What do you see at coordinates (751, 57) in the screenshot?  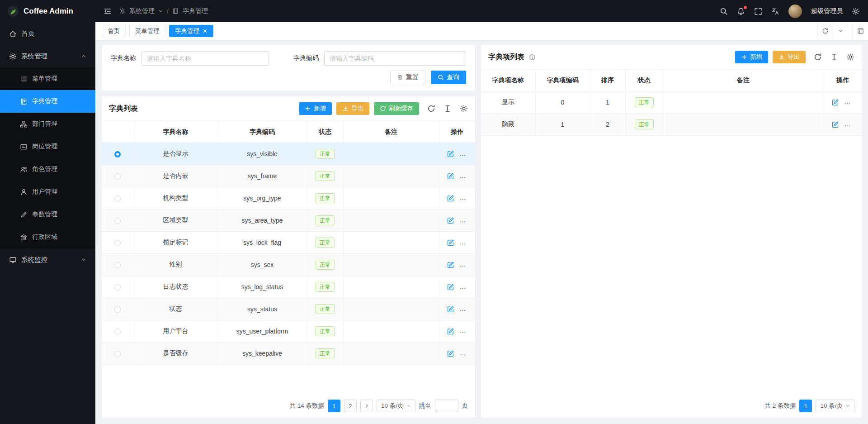 I see `add-dict-item-button: 新增` at bounding box center [751, 57].